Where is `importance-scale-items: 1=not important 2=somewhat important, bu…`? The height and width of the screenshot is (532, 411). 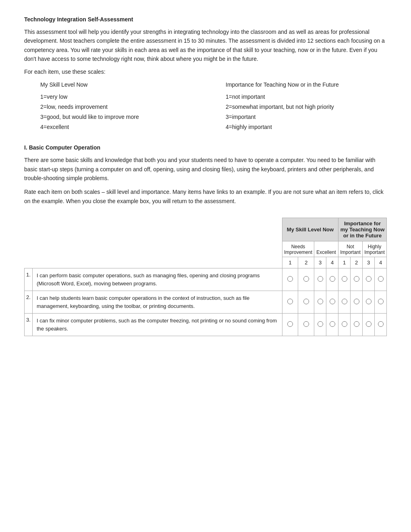
importance-scale-items: 1=not important 2=somewhat important, bu… is located at coordinates (306, 112).